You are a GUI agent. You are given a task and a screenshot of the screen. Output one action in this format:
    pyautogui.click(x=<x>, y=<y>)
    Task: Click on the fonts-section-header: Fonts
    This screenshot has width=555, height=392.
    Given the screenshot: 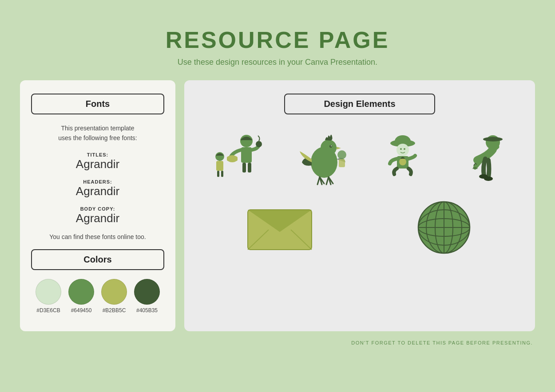 What is the action you would take?
    pyautogui.click(x=98, y=104)
    